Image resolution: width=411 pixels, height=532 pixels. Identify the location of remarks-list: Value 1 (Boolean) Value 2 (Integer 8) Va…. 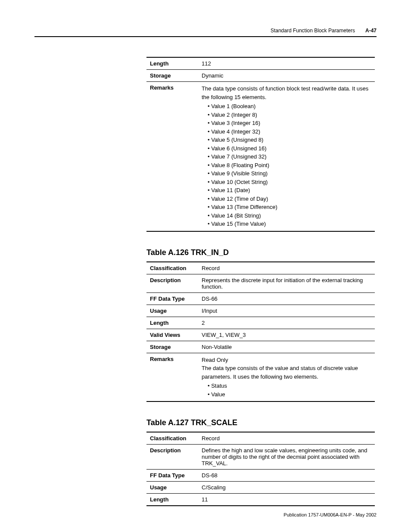
(286, 165).